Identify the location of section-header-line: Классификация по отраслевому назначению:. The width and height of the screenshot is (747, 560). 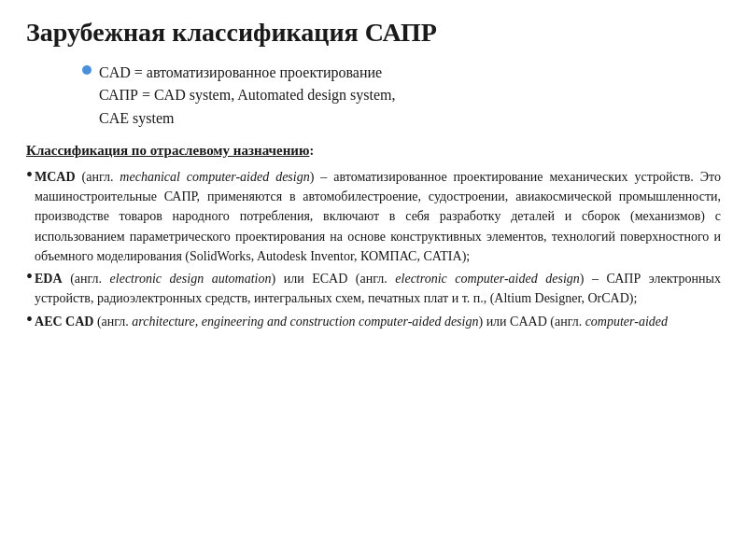
(374, 151).